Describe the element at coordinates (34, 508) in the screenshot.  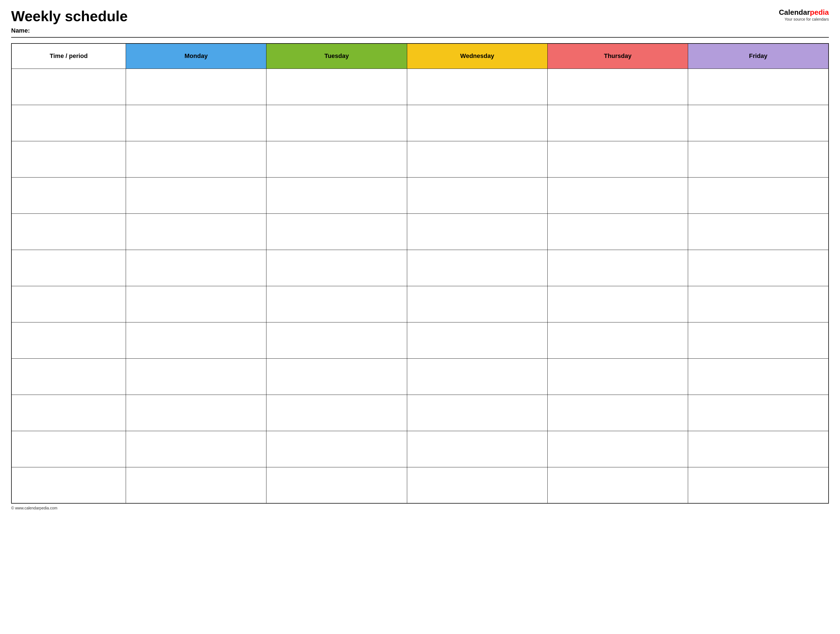
I see `copyright-text: © www.calendarpedia.com` at that location.